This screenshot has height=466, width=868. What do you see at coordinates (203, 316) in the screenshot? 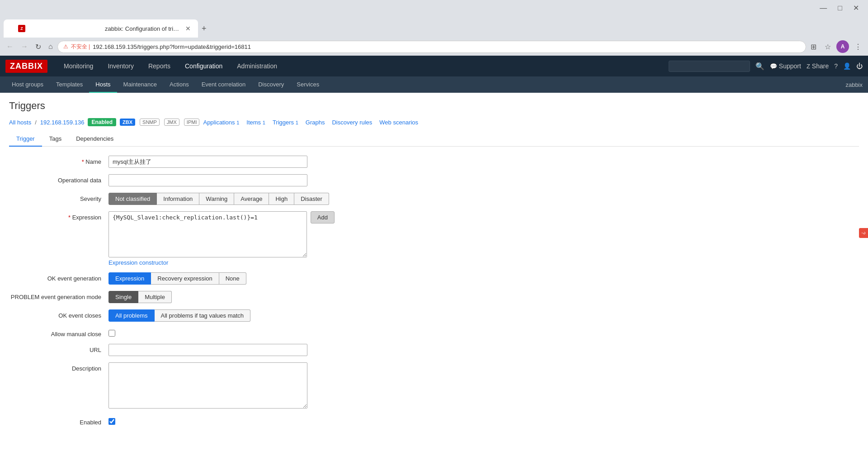
I see `ok-closes-tag-match: All problems if tag values match` at bounding box center [203, 316].